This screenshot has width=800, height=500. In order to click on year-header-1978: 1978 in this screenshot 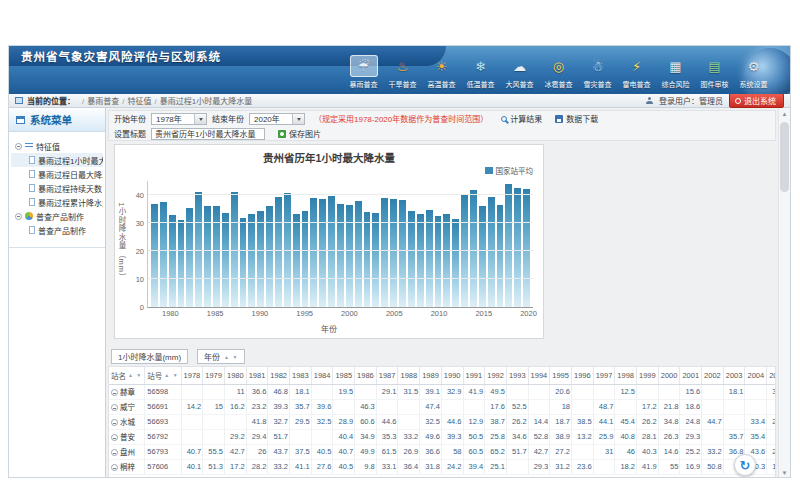, I will do `click(192, 376)`.